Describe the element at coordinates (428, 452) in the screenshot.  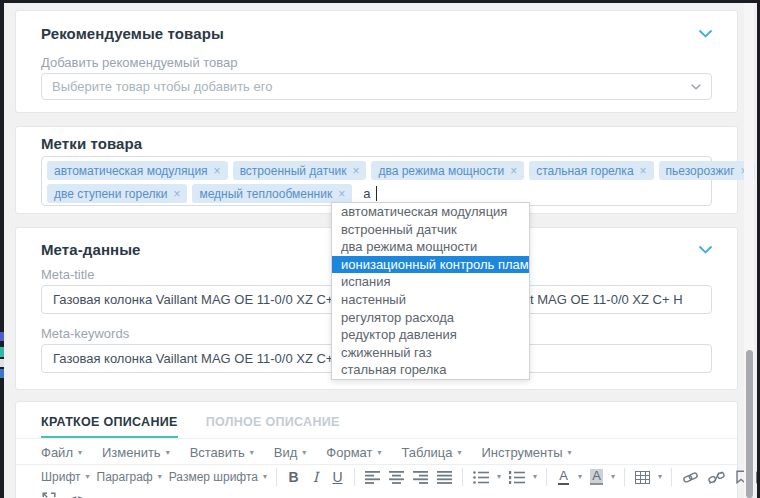
I see `menu-label: Таблица` at that location.